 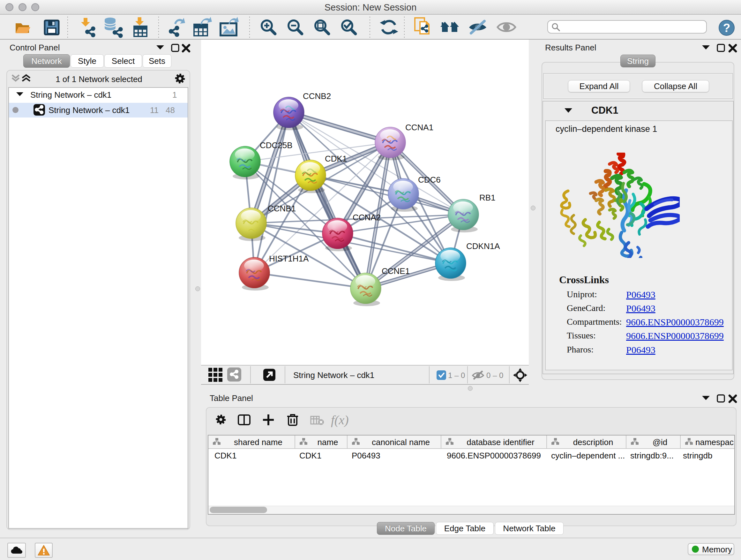 I want to click on svg-text: RB1, so click(x=487, y=198).